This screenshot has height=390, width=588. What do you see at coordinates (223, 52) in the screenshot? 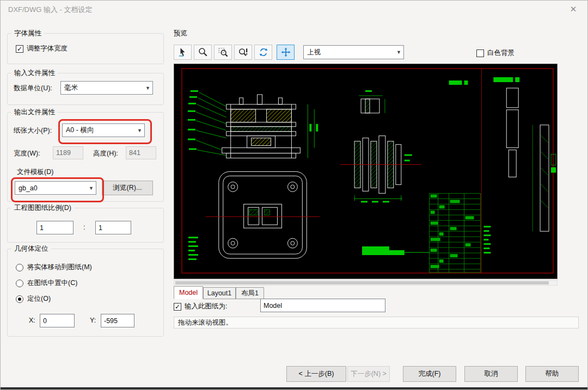
I see `zoom-area-button` at bounding box center [223, 52].